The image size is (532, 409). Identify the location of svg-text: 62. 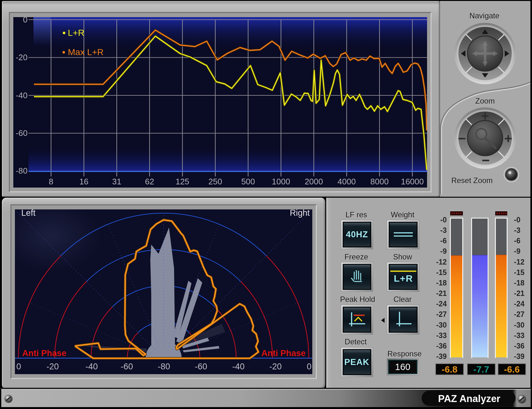
(150, 182).